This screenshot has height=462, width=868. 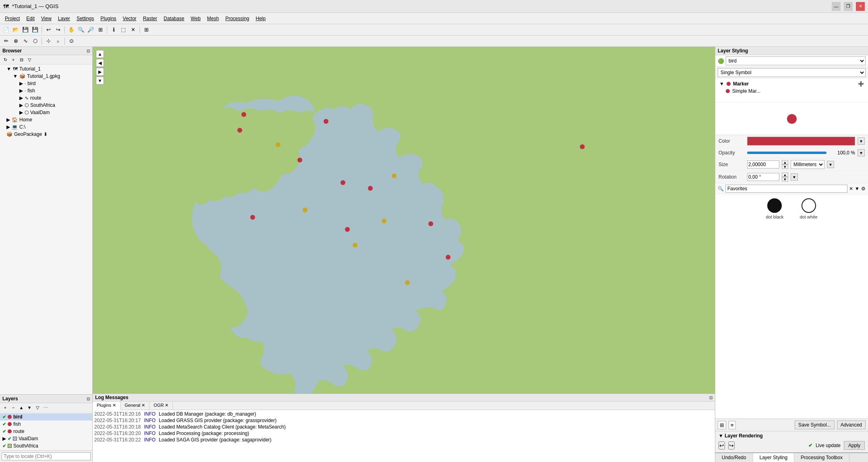 What do you see at coordinates (46, 105) in the screenshot?
I see `browser-item-southafrica: ▶ ⬡ SouthAfrica` at bounding box center [46, 105].